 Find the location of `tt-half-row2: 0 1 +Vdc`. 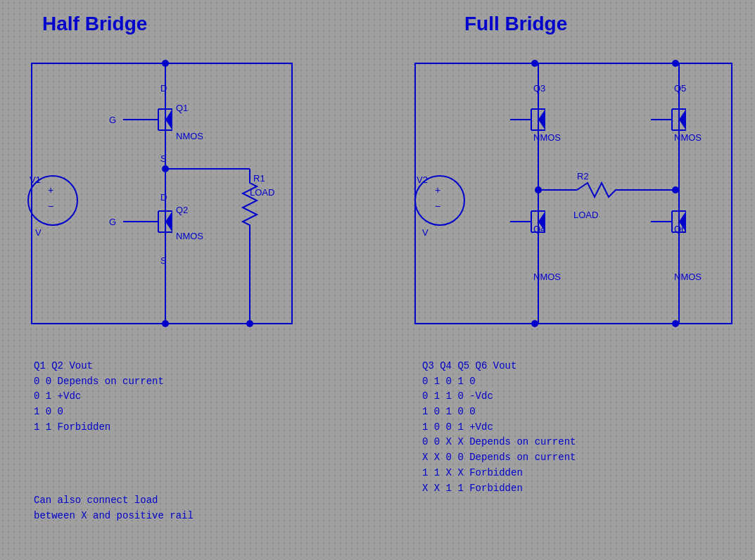

tt-half-row2: 0 1 +Vdc is located at coordinates (99, 397).